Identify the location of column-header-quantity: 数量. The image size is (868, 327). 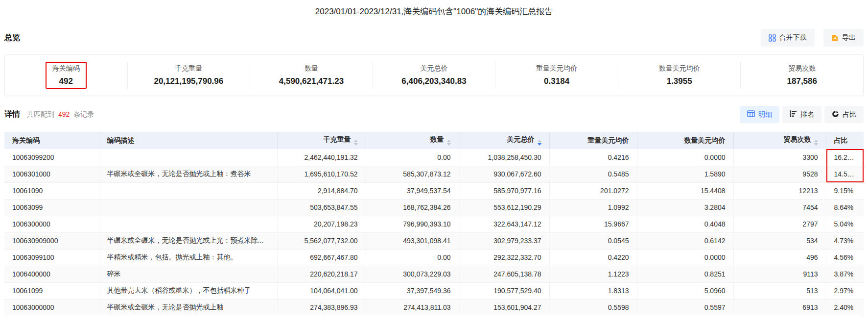
(412, 140).